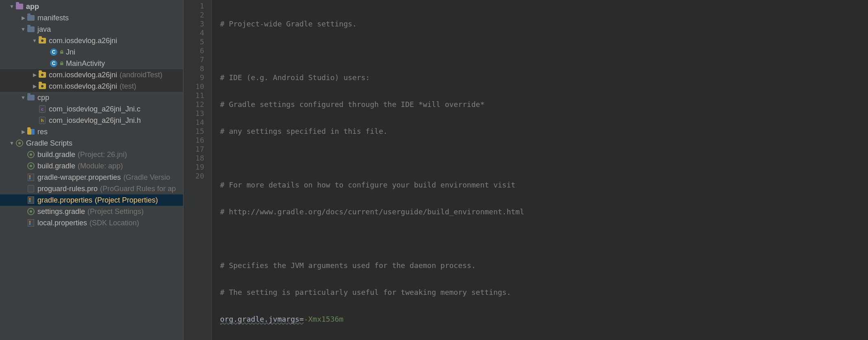 This screenshot has width=868, height=340. Describe the element at coordinates (194, 96) in the screenshot. I see `line-number: 11` at that location.